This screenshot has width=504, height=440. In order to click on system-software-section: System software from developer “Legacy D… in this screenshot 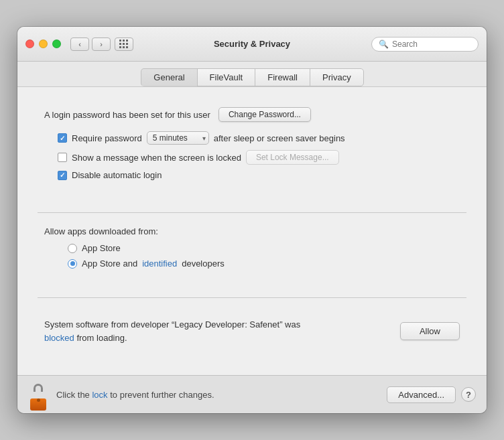, I will do `click(252, 333)`.